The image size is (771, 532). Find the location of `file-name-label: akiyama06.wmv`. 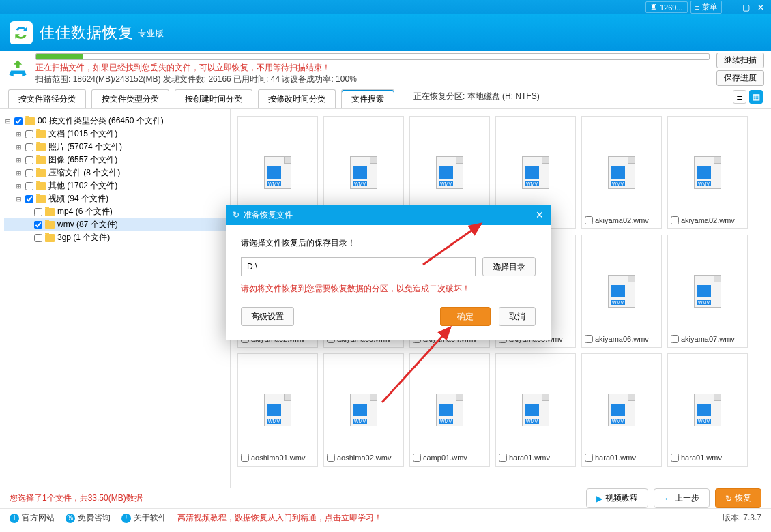

file-name-label: akiyama06.wmv is located at coordinates (622, 339).